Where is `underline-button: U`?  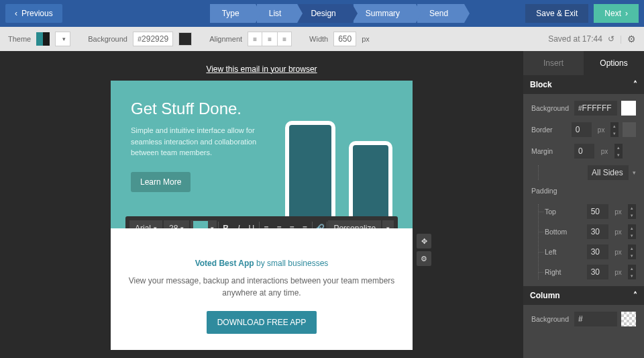 underline-button: U is located at coordinates (251, 224).